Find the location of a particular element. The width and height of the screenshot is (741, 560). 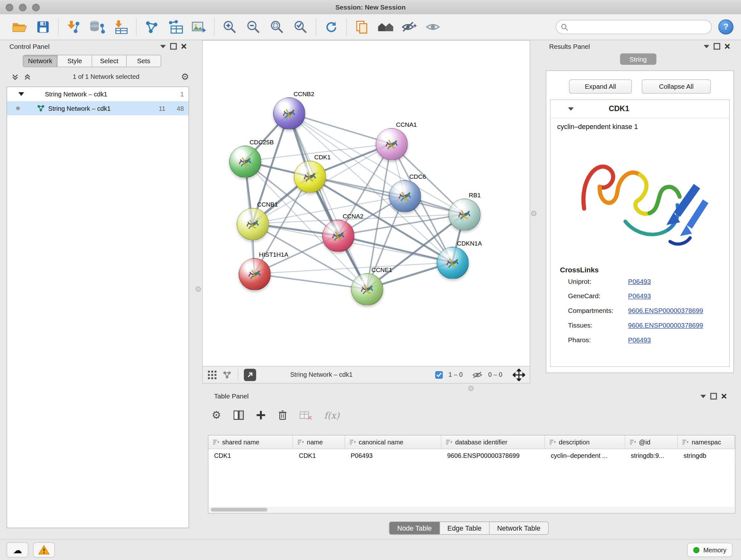

move-icon is located at coordinates (519, 375).